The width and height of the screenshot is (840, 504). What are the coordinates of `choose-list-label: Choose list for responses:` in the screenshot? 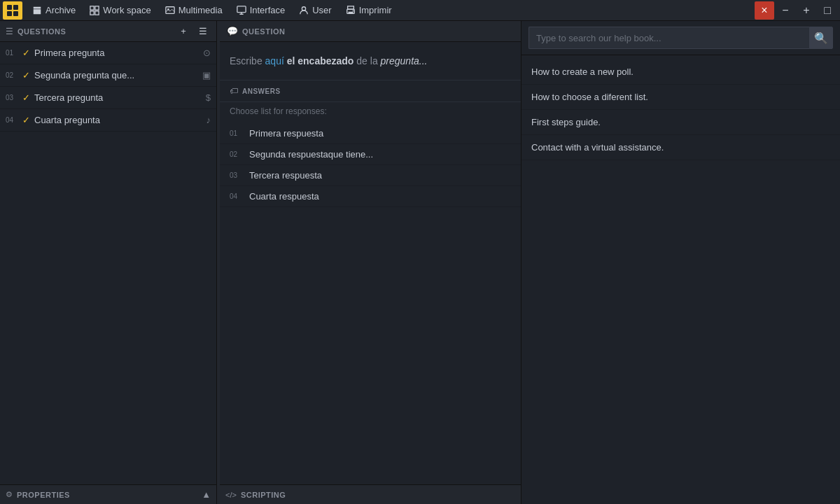 It's located at (370, 113).